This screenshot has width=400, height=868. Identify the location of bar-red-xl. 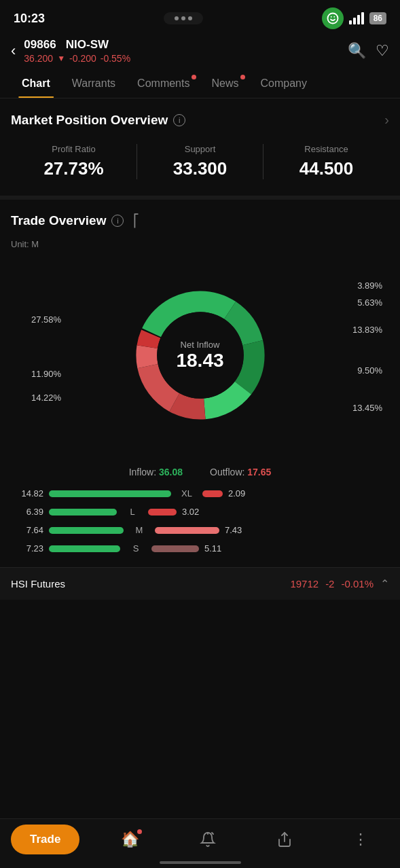
(213, 494).